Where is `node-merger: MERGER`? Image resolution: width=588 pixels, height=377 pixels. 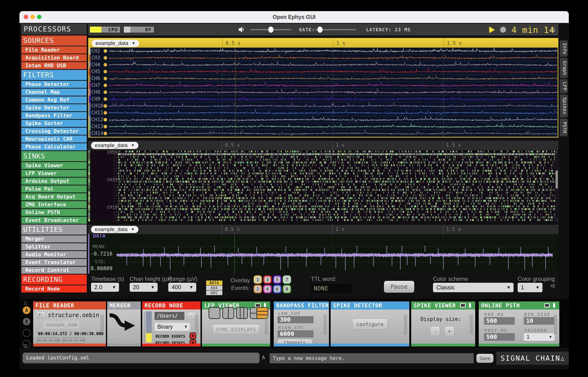 node-merger: MERGER is located at coordinates (124, 324).